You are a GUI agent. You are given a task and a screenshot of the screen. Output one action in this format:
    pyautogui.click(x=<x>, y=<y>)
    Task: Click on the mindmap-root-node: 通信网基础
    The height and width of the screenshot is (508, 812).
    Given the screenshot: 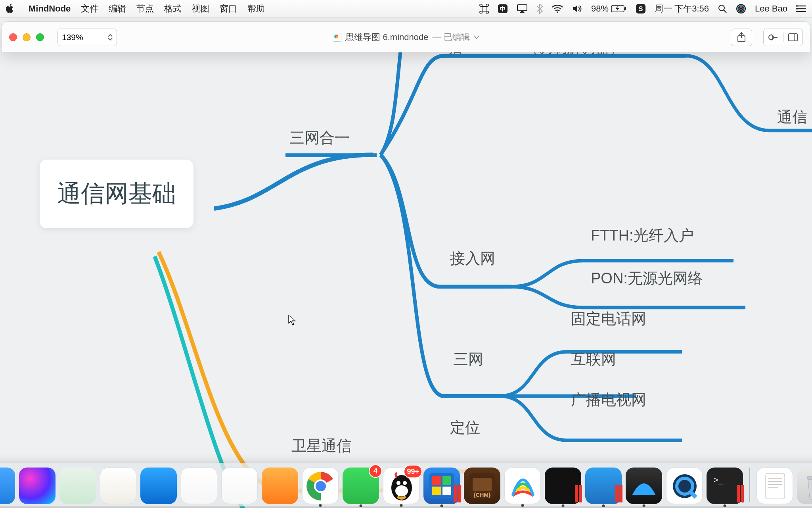 What is the action you would take?
    pyautogui.click(x=117, y=194)
    